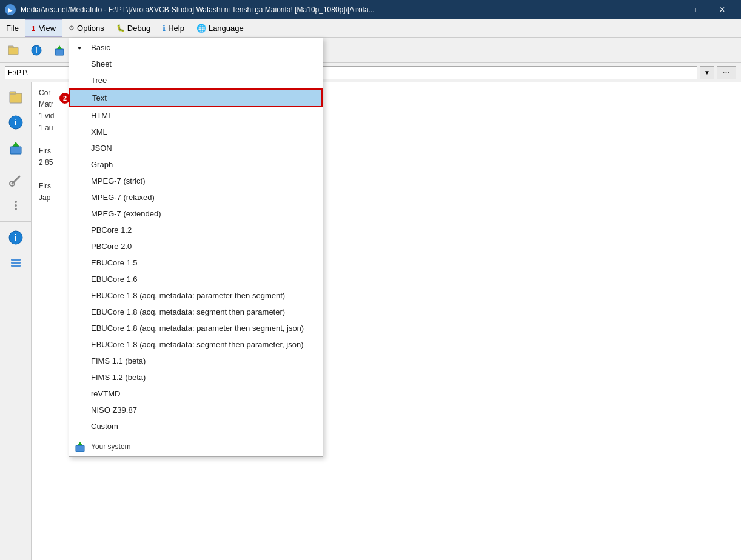  I want to click on view-menu-mpeg7relaxed: MPEG-7 (relaxed), so click(196, 198).